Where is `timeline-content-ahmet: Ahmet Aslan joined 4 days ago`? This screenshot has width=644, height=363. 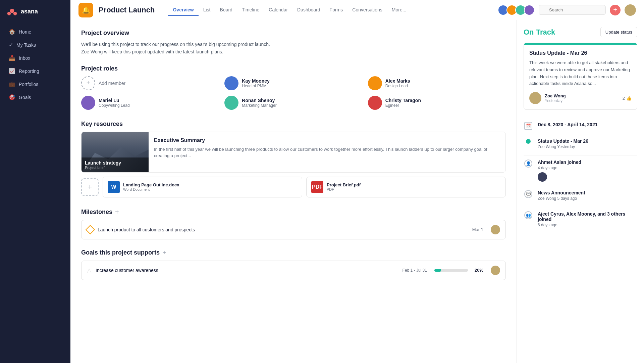 timeline-content-ahmet: Ahmet Aslan joined 4 days ago is located at coordinates (588, 171).